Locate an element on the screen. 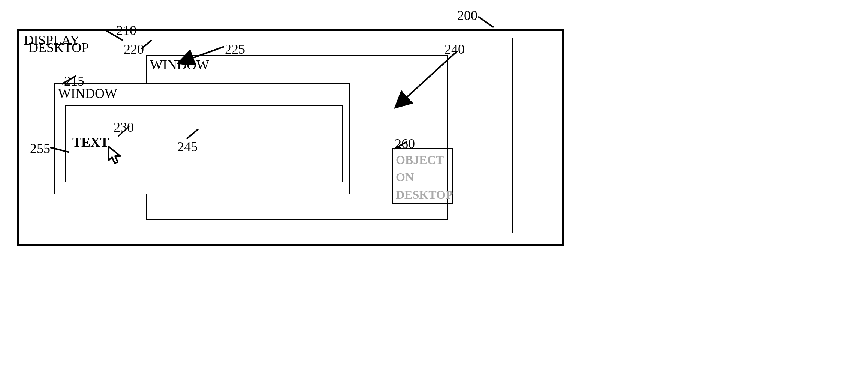 This screenshot has height=368, width=868. object-on-desktop-line-2: ON is located at coordinates (423, 177).